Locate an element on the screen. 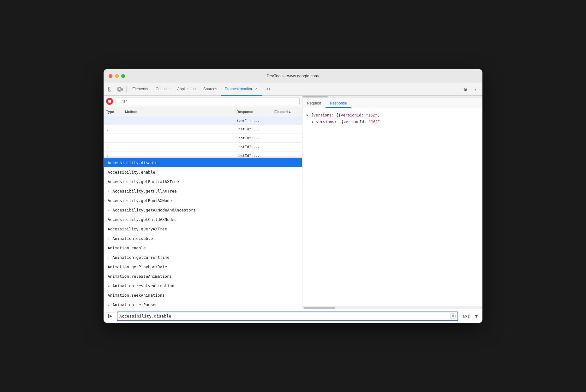 This screenshot has width=586, height=392. table-row: ions": [... is located at coordinates (203, 121).